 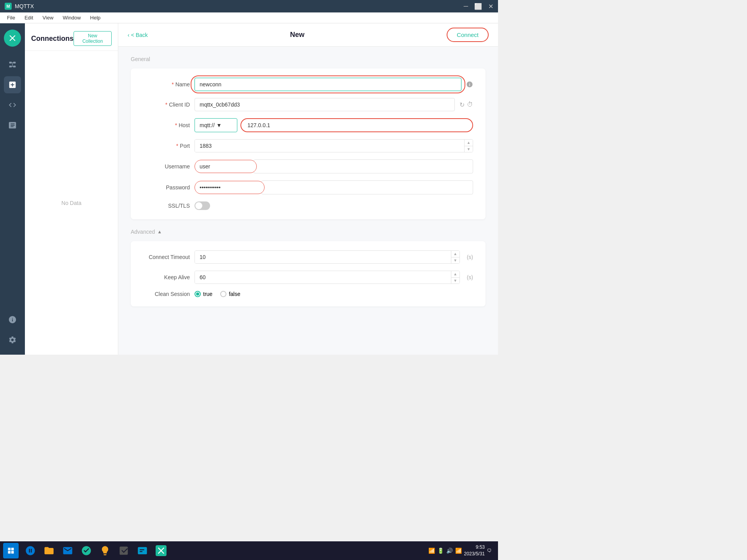 What do you see at coordinates (72, 189) in the screenshot?
I see `connections-panel: Connections New Collection No Data` at bounding box center [72, 189].